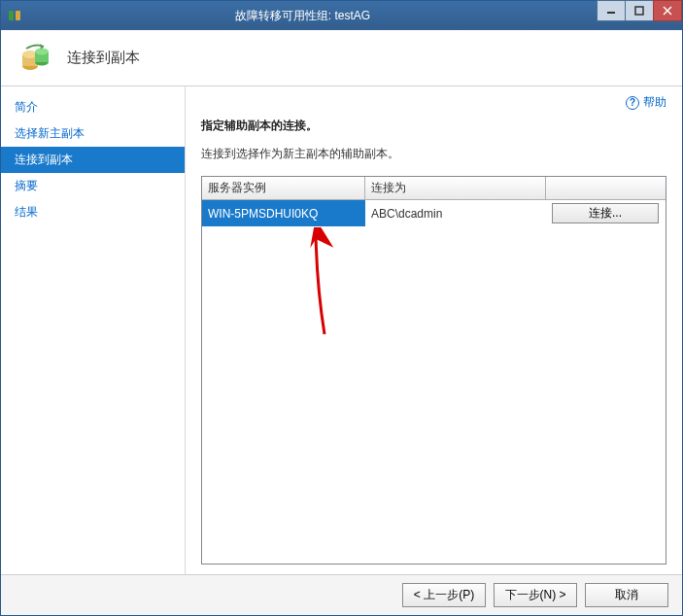 The width and height of the screenshot is (683, 616). What do you see at coordinates (15, 16) in the screenshot?
I see `app-icon` at bounding box center [15, 16].